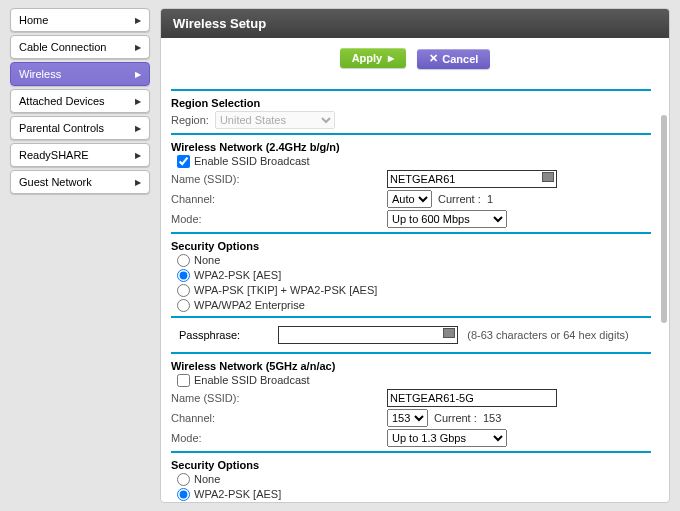 The height and width of the screenshot is (511, 680). I want to click on nav-label: ReadySHARE, so click(54, 155).